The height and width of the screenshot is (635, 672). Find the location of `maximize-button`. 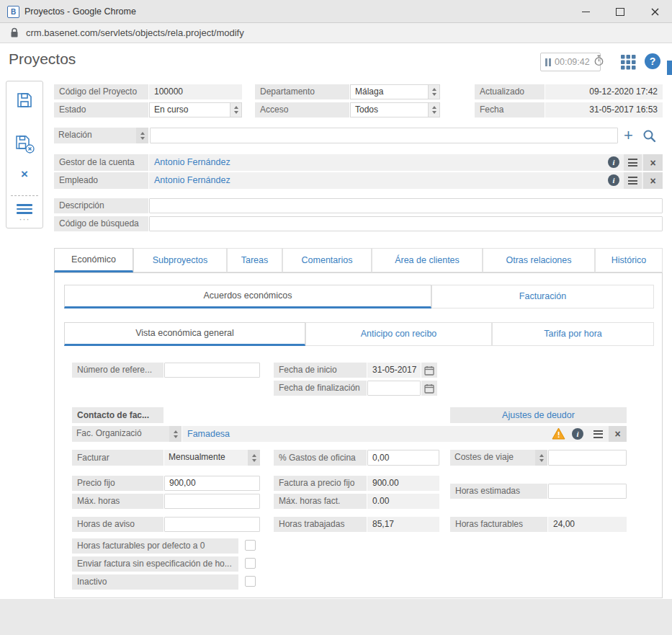

maximize-button is located at coordinates (620, 12).